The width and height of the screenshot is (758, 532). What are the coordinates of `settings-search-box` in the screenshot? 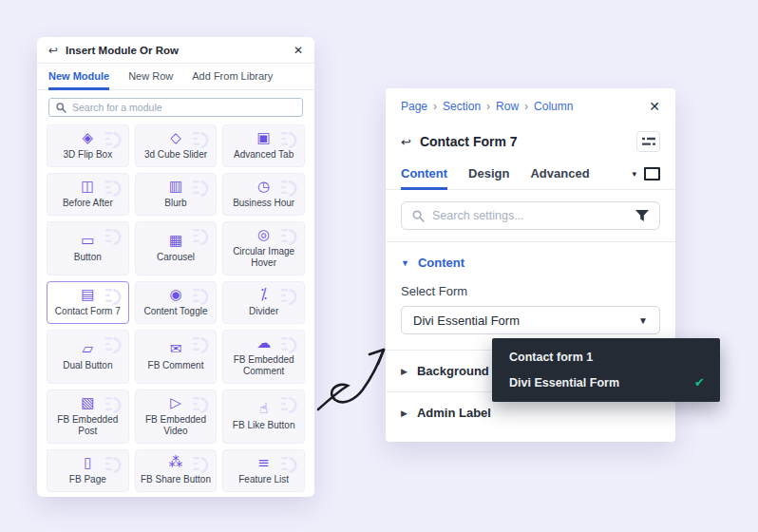 It's located at (530, 216).